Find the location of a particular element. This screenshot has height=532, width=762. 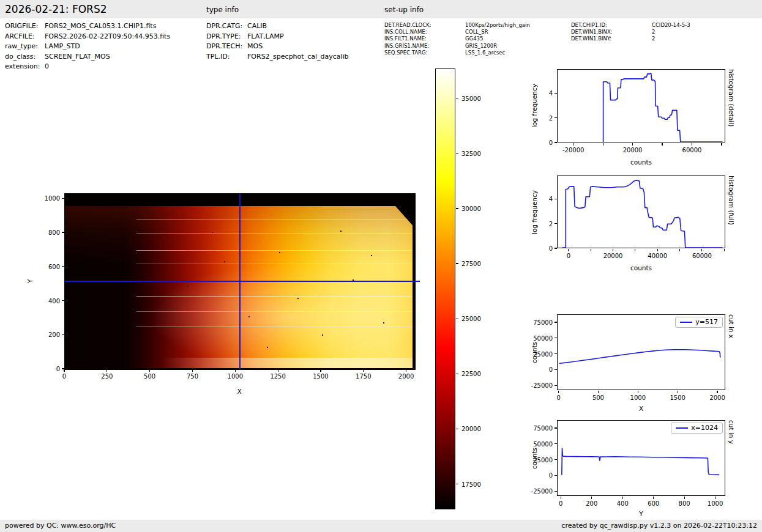

hist-detail-x-label: counts is located at coordinates (641, 162).